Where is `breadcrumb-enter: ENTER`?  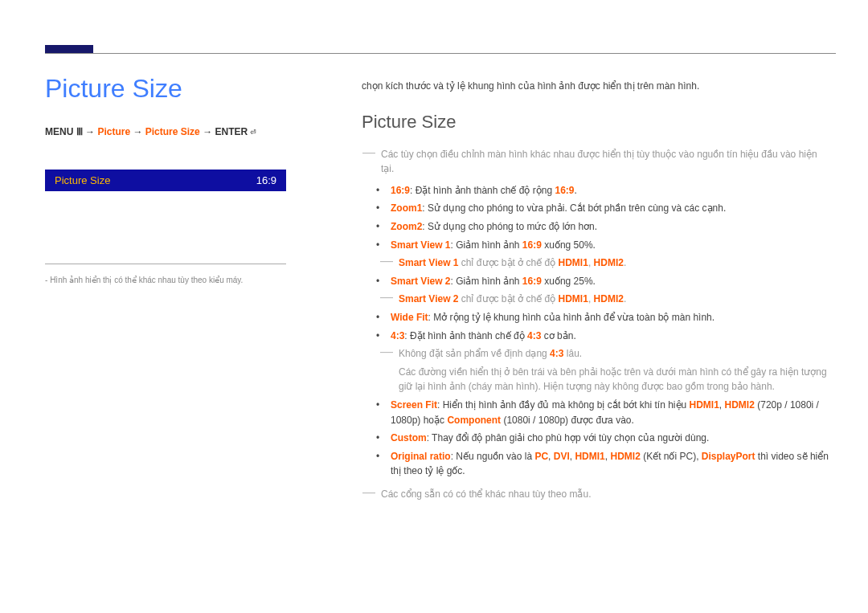
breadcrumb-enter: ENTER is located at coordinates (231, 132).